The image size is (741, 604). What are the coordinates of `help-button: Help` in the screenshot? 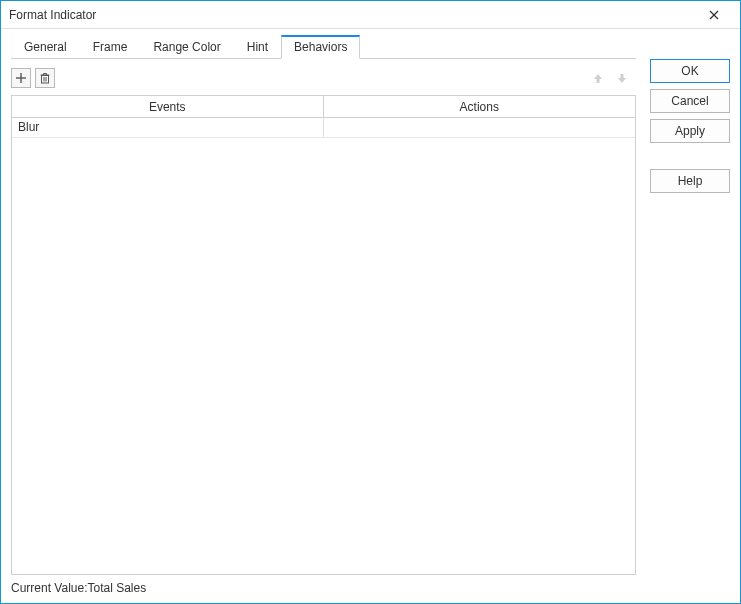 It's located at (690, 181).